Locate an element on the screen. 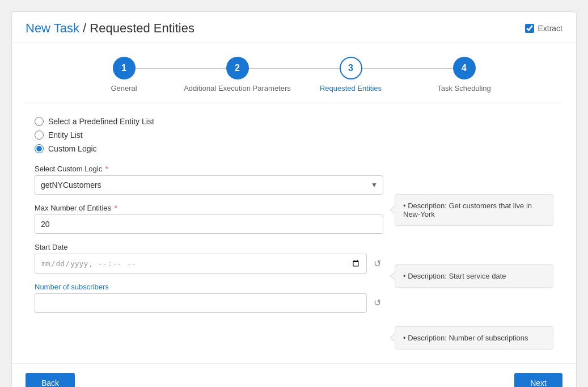 The image size is (588, 387). custom-logic-select: getNYCustomers getCACustomers is located at coordinates (209, 185).